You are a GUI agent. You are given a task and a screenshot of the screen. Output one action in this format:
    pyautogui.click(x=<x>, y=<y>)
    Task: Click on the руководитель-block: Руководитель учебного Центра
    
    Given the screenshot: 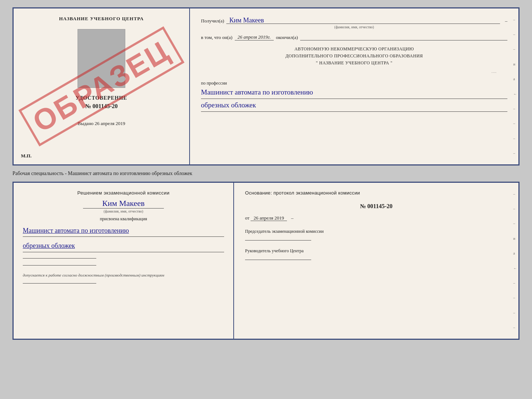 What is the action you would take?
    pyautogui.click(x=376, y=254)
    